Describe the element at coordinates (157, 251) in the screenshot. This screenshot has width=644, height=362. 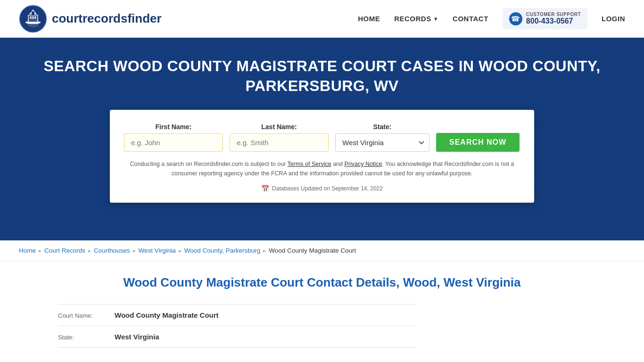
I see `breadcrumb-west-virginia: West Virginia` at that location.